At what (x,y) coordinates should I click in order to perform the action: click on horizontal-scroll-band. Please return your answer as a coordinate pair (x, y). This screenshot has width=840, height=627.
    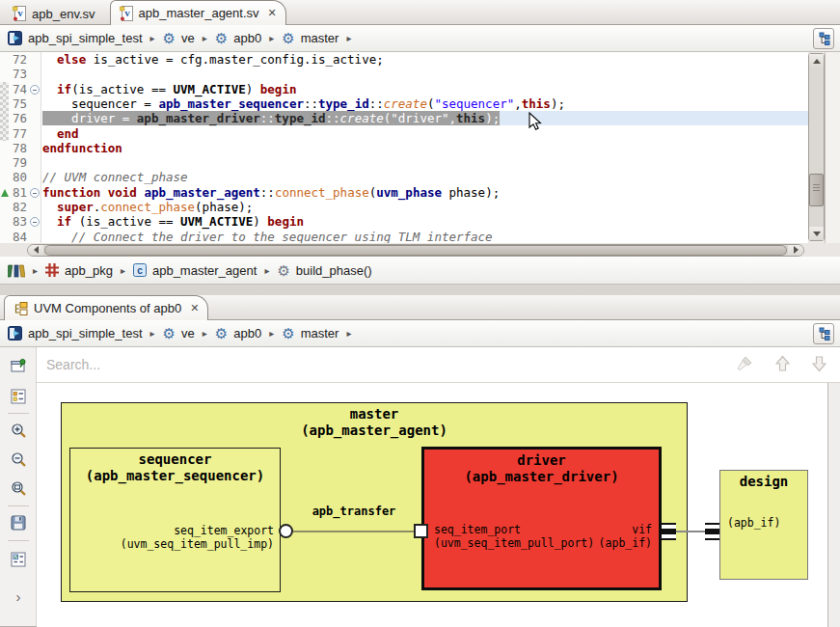
    Looking at the image, I should click on (420, 250).